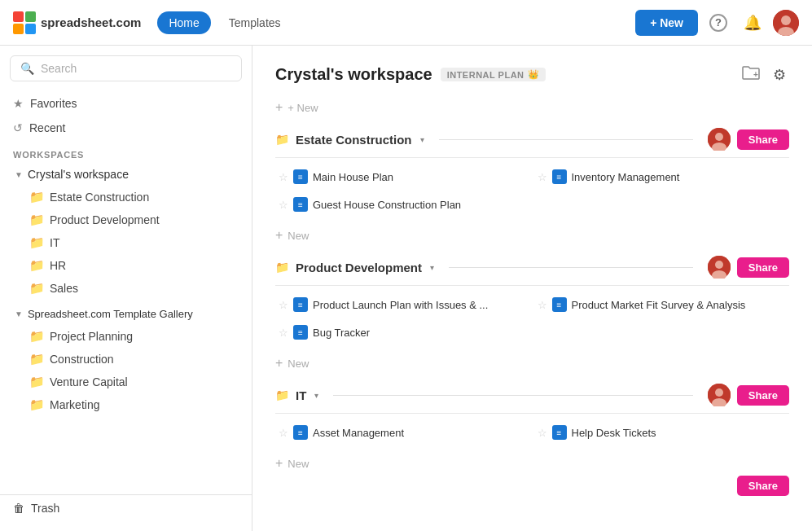 This screenshot has width=812, height=531. I want to click on clock-icon: ↺, so click(18, 128).